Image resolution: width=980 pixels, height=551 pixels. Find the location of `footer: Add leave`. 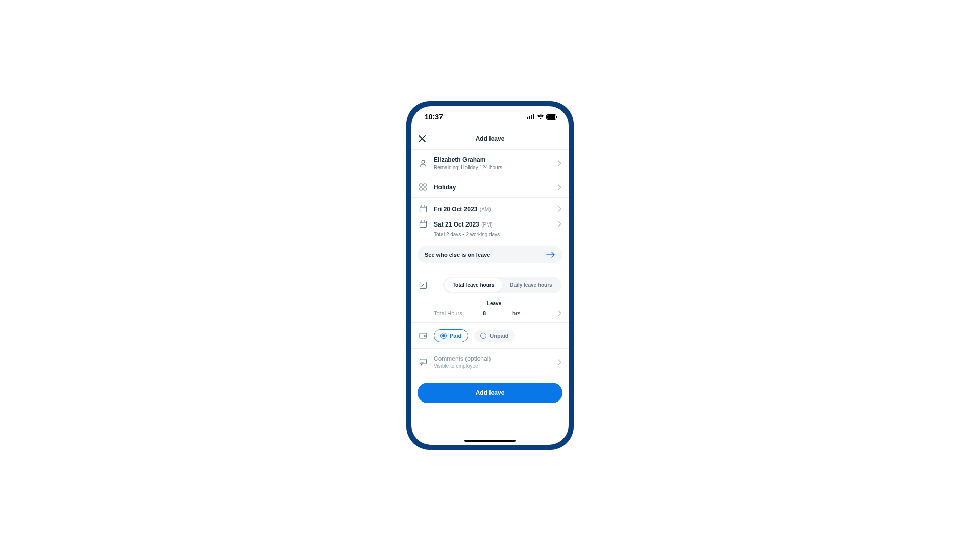

footer: Add leave is located at coordinates (490, 394).